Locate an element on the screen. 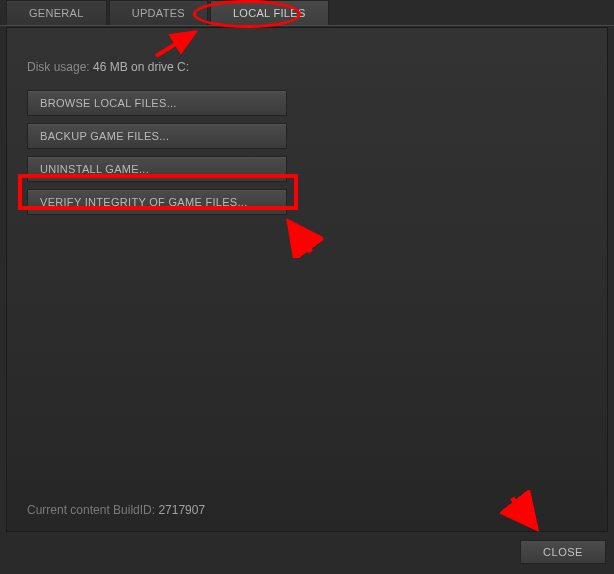  build-id-text: Current content BuildID: 2717907 is located at coordinates (116, 510).